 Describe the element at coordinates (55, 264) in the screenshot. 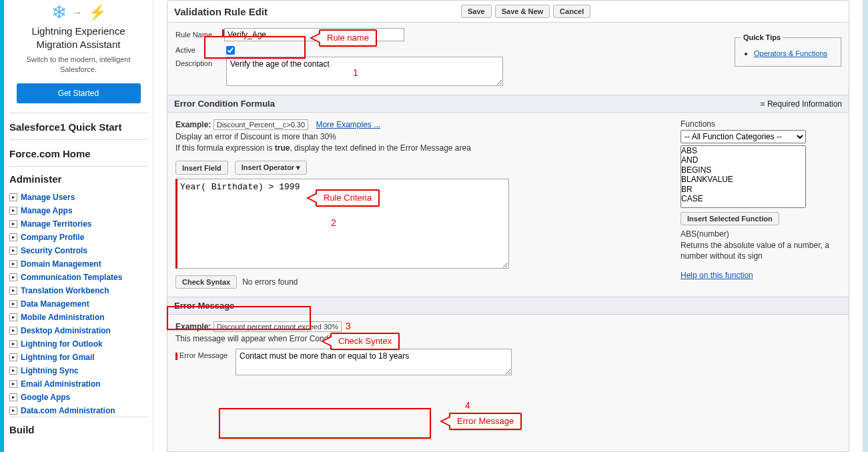

I see `sidebar-item-link: ▸Domain Management` at that location.